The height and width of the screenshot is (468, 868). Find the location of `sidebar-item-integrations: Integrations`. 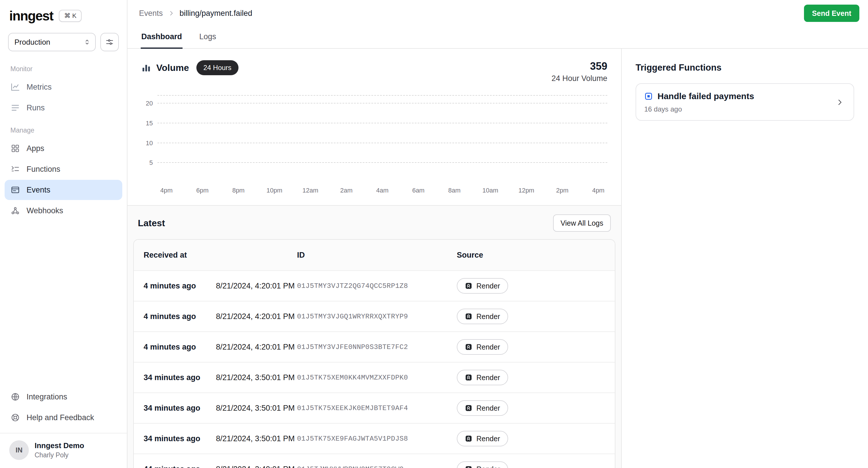

sidebar-item-integrations: Integrations is located at coordinates (63, 397).